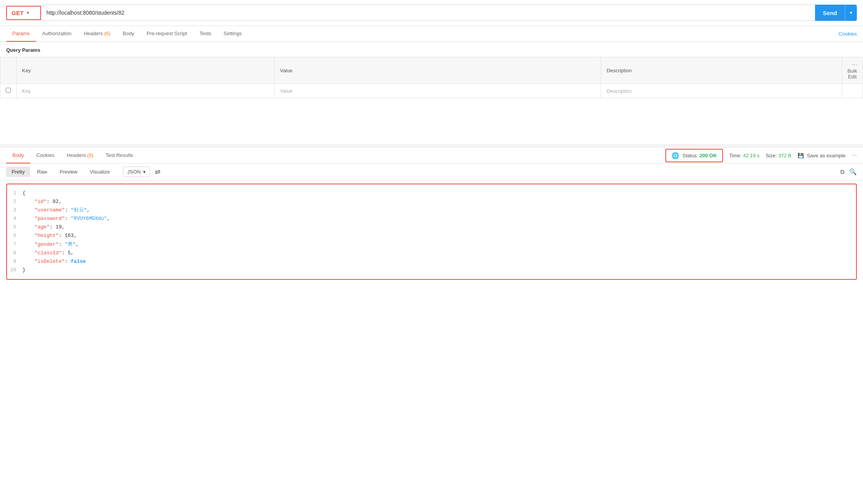 This screenshot has height=504, width=863. I want to click on table-options-icon: ···, so click(855, 64).